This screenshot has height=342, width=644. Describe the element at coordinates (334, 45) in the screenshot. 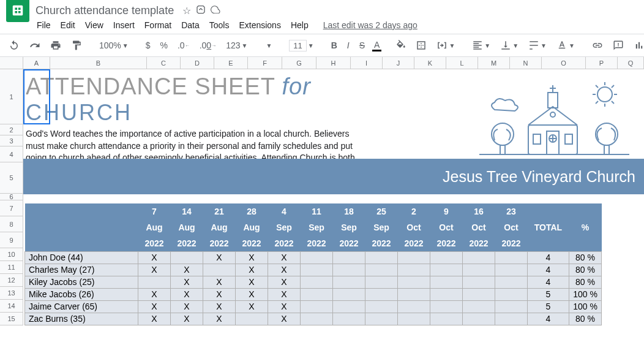

I see `bold-button: B` at that location.